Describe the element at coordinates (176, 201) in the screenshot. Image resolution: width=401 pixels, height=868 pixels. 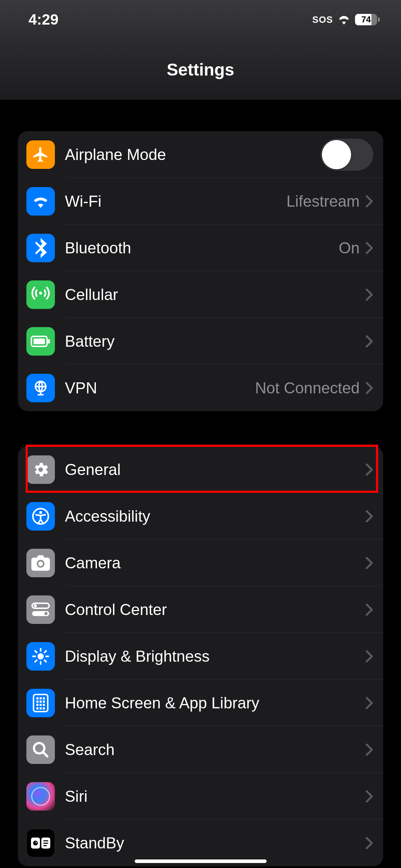
I see `row-label: Wi-Fi` at that location.